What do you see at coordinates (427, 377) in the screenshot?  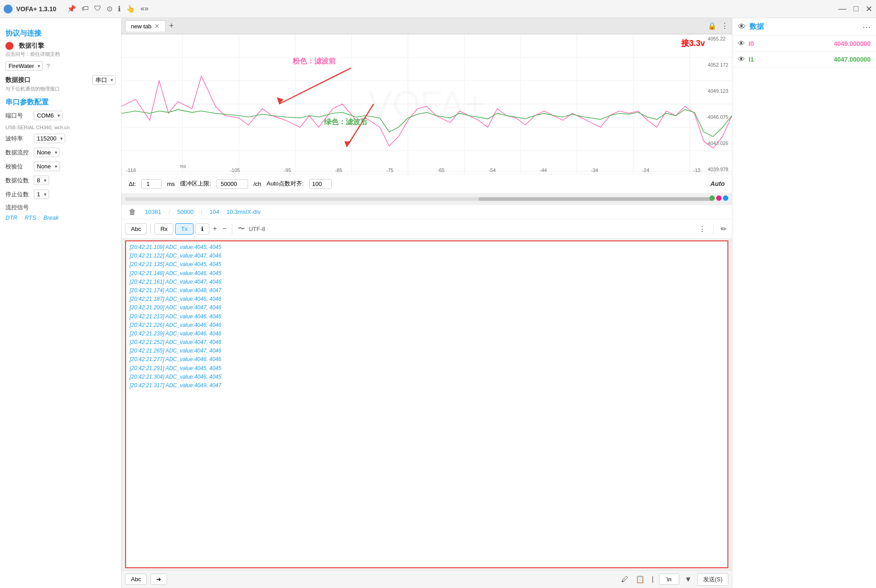 I see `console-line: [20:42:21.304] ADC_value:4046, 4045` at bounding box center [427, 377].